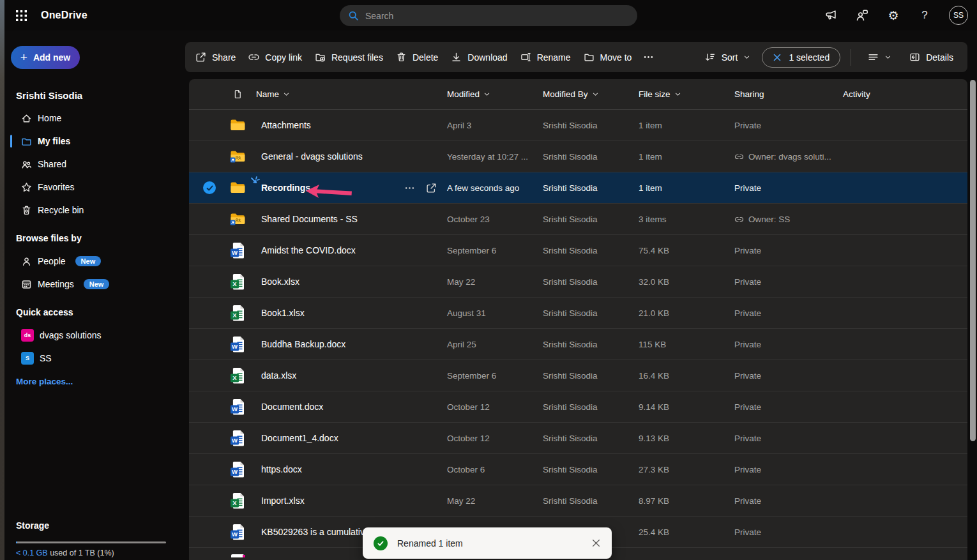 The height and width of the screenshot is (560, 977). I want to click on file-name: data.xlsx, so click(276, 375).